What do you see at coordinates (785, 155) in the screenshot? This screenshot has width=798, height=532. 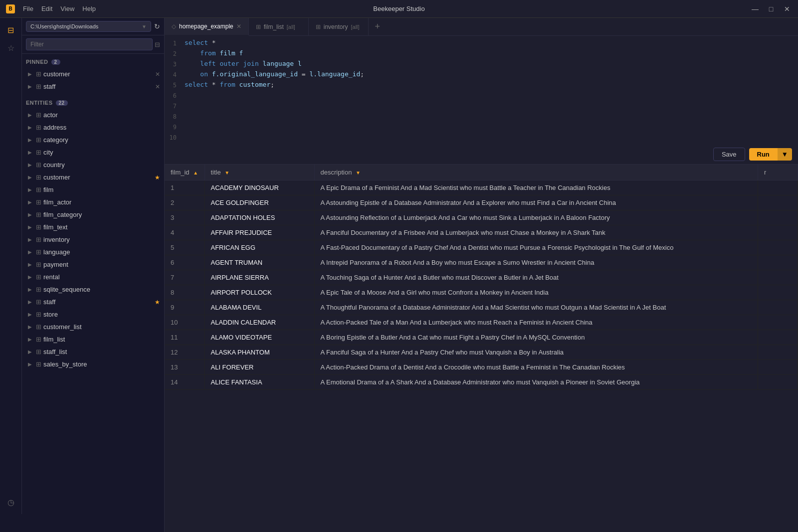 I see `run-dropdown-btn: ▼` at bounding box center [785, 155].